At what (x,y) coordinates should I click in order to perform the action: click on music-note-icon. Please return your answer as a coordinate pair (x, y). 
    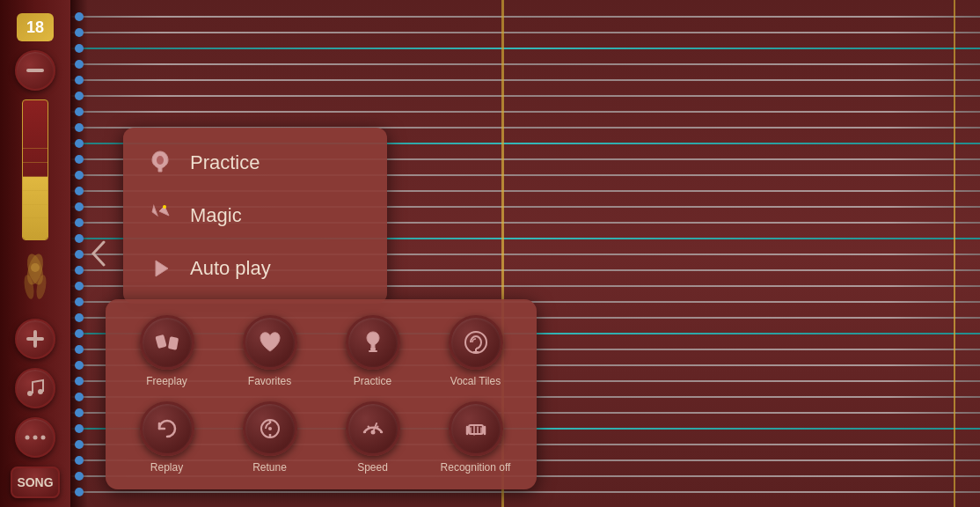
    Looking at the image, I should click on (35, 388).